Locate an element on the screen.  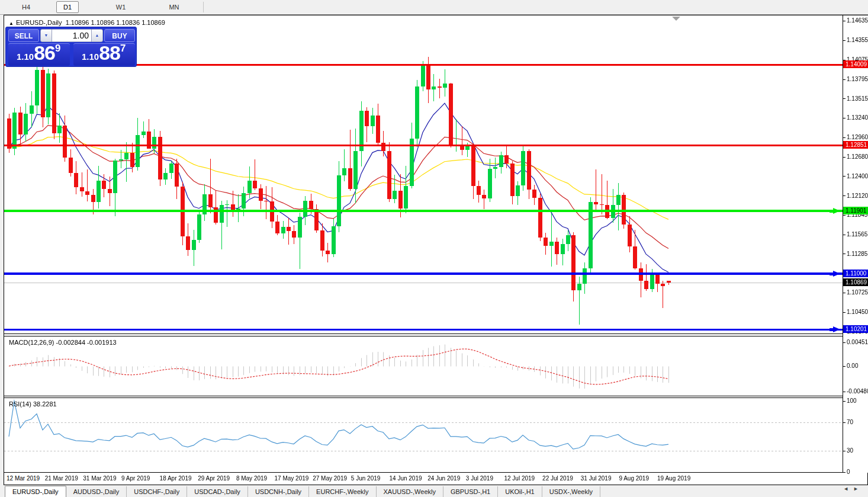
tab-usdxweekly: USDX-,Weekly is located at coordinates (571, 492).